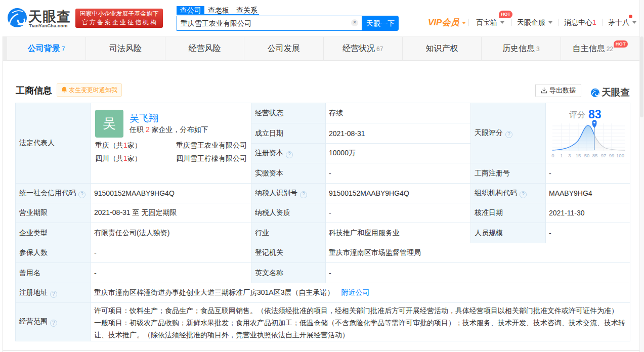  What do you see at coordinates (595, 114) in the screenshot?
I see `svg-text: 83` at bounding box center [595, 114].